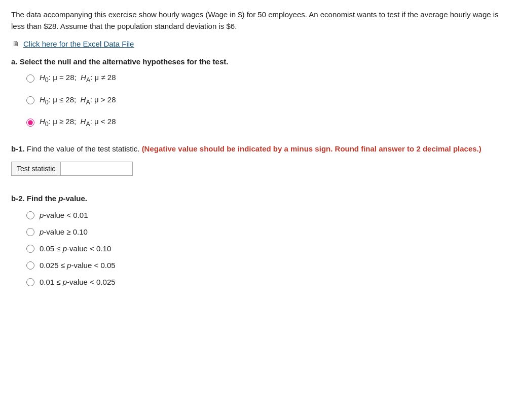 This screenshot has width=519, height=420. I want to click on part-b1-section: b-1. Find the value of the test statisti…, so click(260, 160).